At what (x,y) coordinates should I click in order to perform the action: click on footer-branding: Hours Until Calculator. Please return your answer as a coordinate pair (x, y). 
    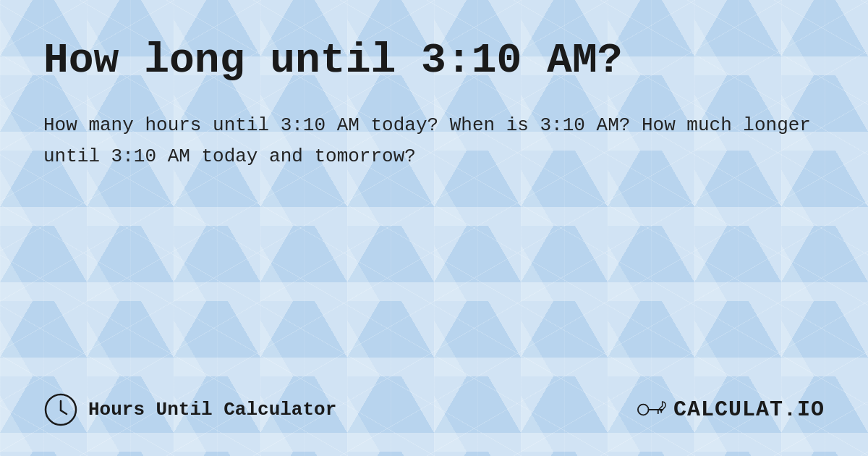
    Looking at the image, I should click on (190, 410).